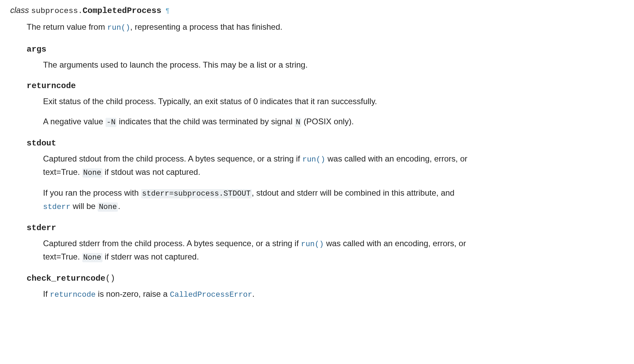 The width and height of the screenshot is (634, 364). What do you see at coordinates (167, 11) in the screenshot?
I see `permalink-icon: ¶` at bounding box center [167, 11].